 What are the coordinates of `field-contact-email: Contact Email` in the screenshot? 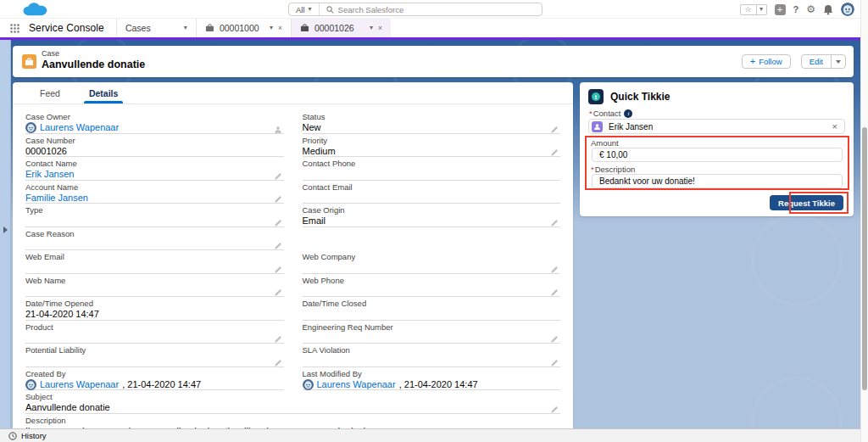 It's located at (432, 193).